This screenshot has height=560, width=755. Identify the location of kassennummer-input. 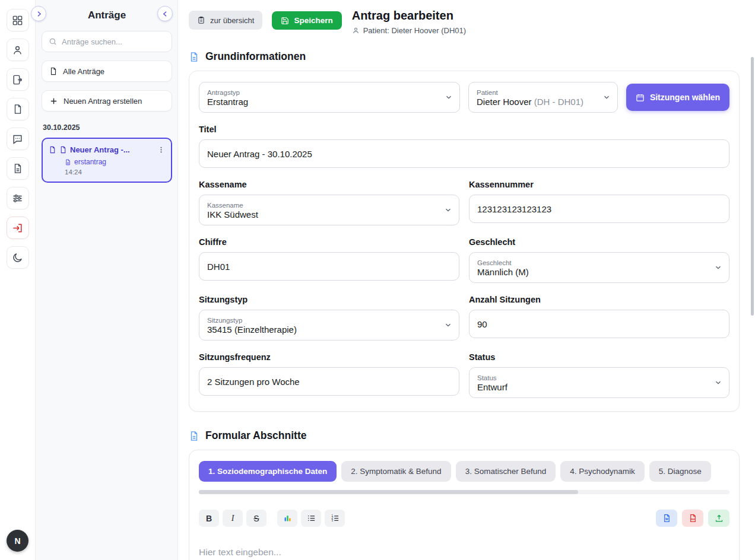
(599, 209).